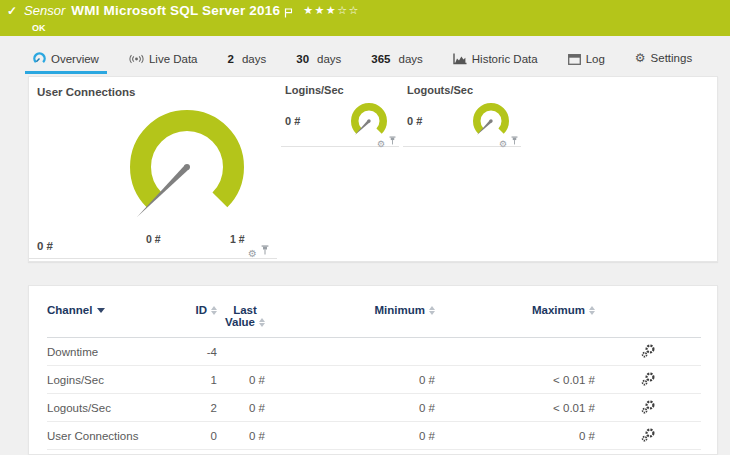 This screenshot has height=455, width=730. Describe the element at coordinates (462, 112) in the screenshot. I see `gauge-widget-logouts-sec: Logouts/Sec 0 # ⚙` at that location.